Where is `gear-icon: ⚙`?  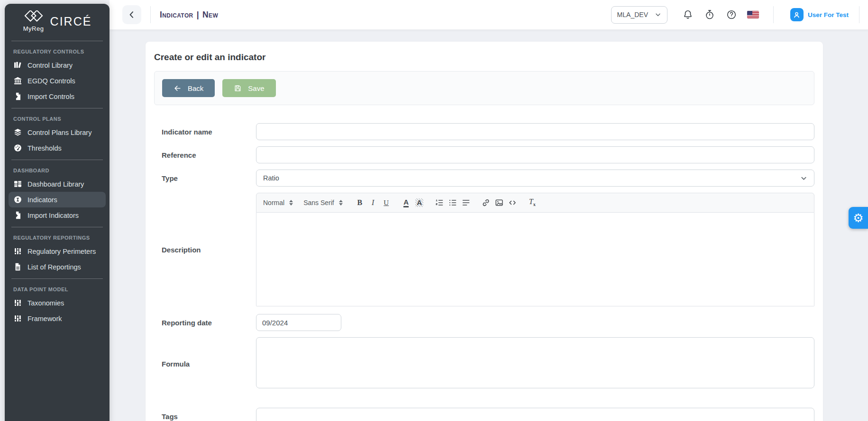
gear-icon: ⚙ is located at coordinates (858, 218).